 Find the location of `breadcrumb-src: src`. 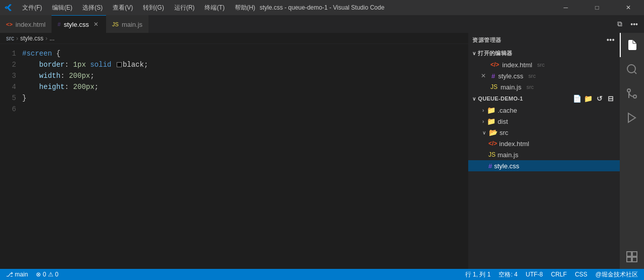

breadcrumb-src: src is located at coordinates (10, 38).